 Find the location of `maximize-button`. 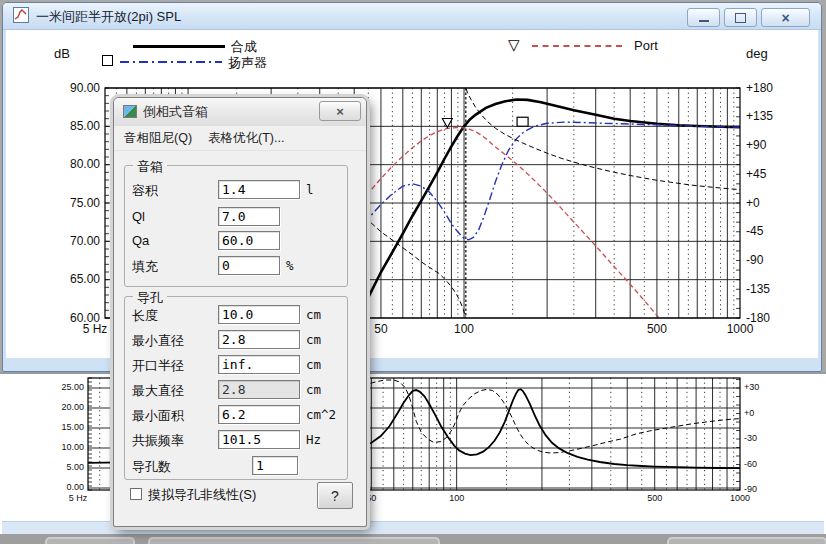

maximize-button is located at coordinates (740, 18).